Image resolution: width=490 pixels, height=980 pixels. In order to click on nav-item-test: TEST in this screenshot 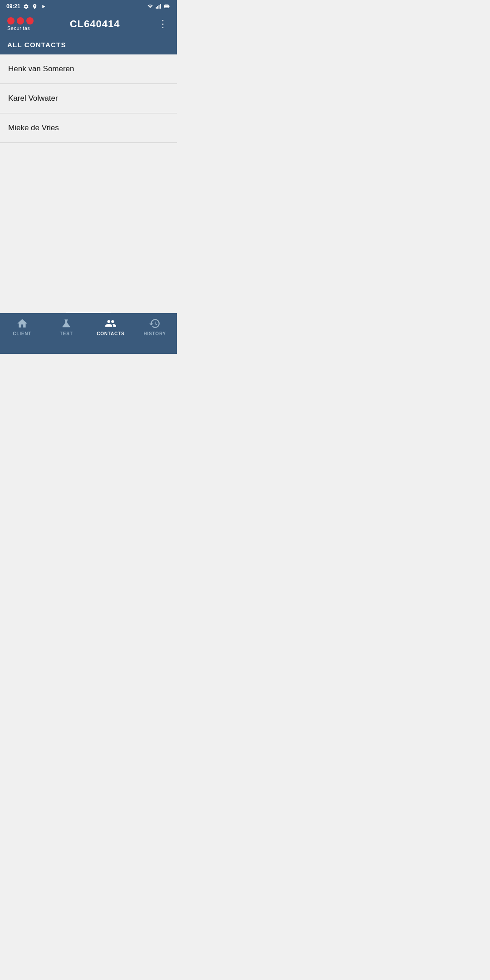, I will do `click(67, 327)`.